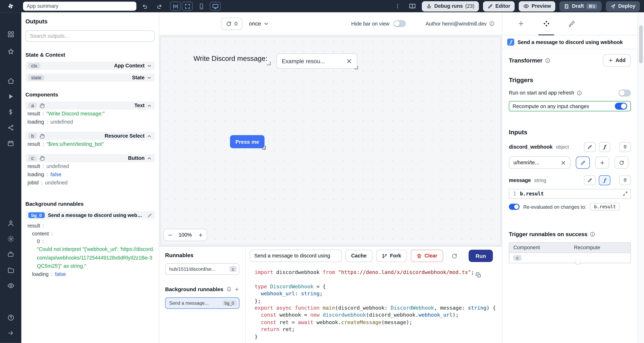 The image size is (644, 343). What do you see at coordinates (540, 163) in the screenshot?
I see `resource-picker-input: u/henri/te...` at bounding box center [540, 163].